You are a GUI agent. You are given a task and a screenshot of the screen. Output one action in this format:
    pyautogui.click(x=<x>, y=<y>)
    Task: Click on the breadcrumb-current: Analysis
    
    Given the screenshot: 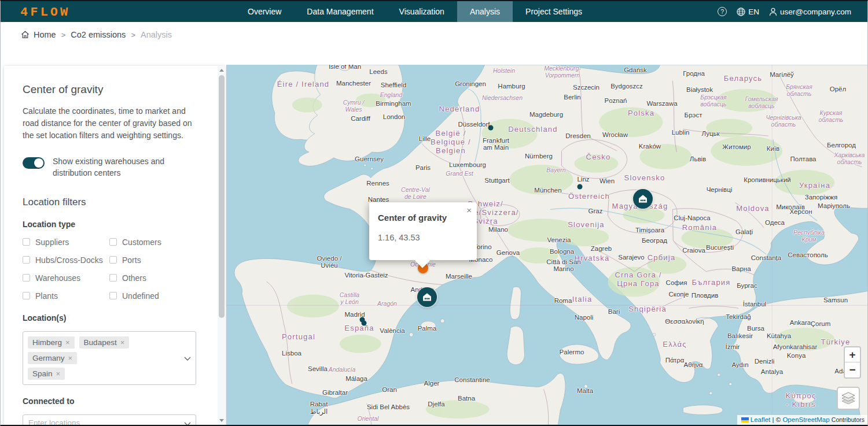 What is the action you would take?
    pyautogui.click(x=156, y=35)
    